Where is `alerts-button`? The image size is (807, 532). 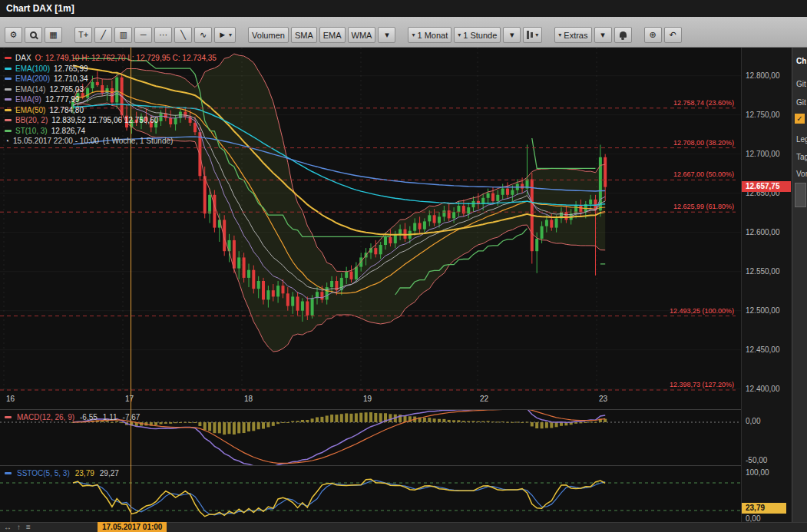
alerts-button is located at coordinates (623, 35).